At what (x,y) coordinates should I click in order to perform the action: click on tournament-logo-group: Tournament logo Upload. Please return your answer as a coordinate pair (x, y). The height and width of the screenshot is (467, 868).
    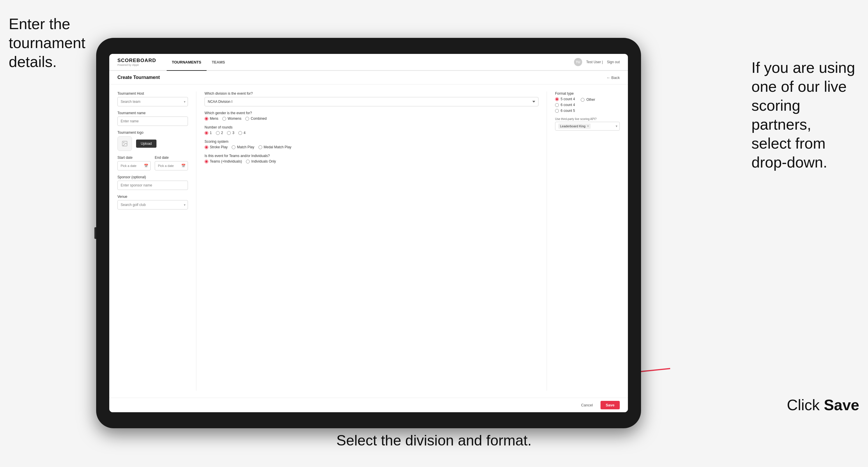
    Looking at the image, I should click on (153, 141).